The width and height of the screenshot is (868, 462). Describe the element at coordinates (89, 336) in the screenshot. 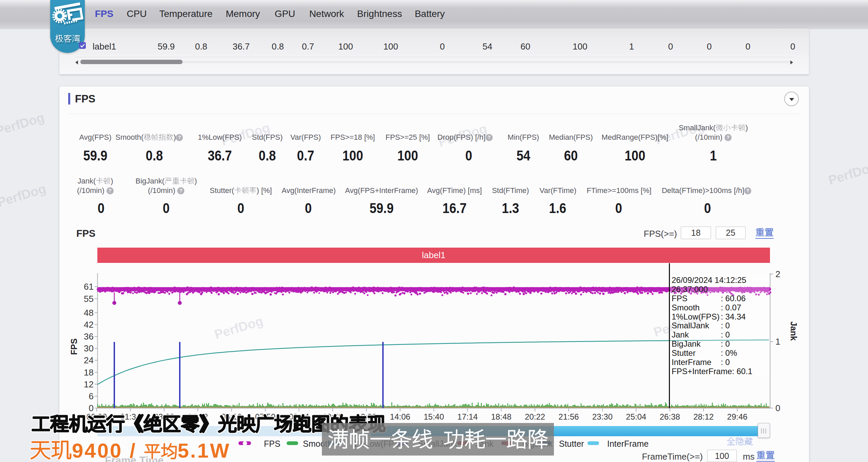

I see `svg-text: 36` at that location.